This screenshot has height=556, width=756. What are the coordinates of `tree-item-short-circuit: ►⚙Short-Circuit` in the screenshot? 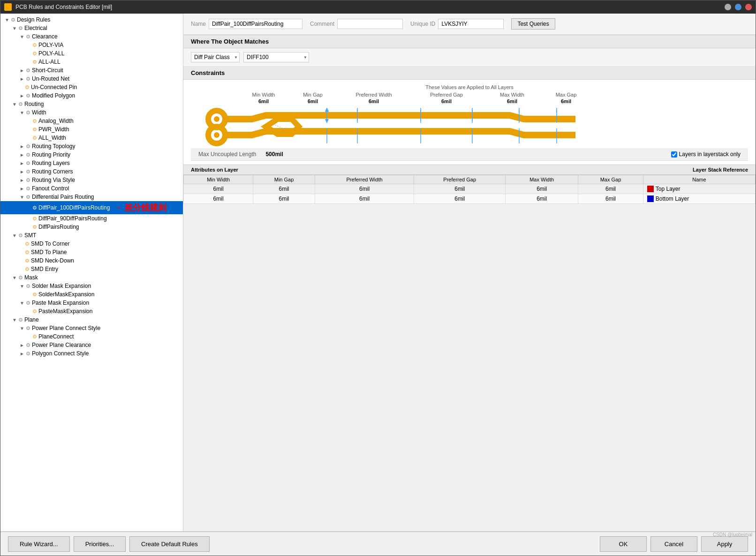 It's located at (92, 70).